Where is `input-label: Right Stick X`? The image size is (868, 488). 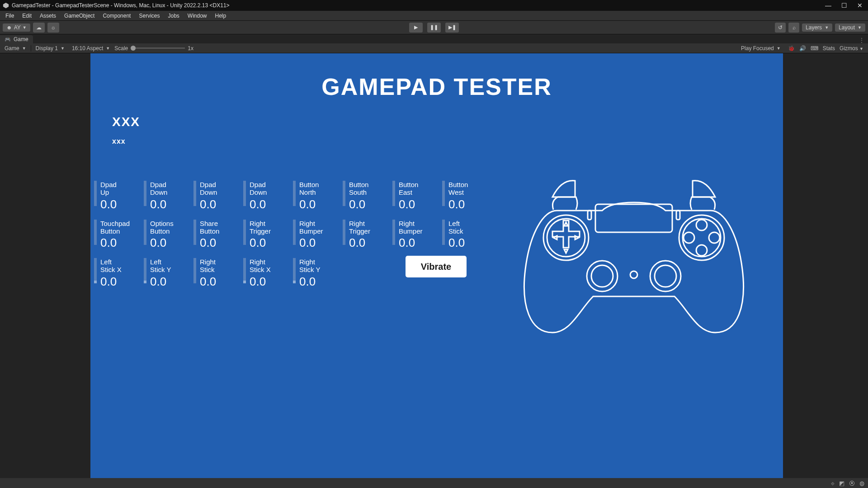 input-label: Right Stick X is located at coordinates (260, 266).